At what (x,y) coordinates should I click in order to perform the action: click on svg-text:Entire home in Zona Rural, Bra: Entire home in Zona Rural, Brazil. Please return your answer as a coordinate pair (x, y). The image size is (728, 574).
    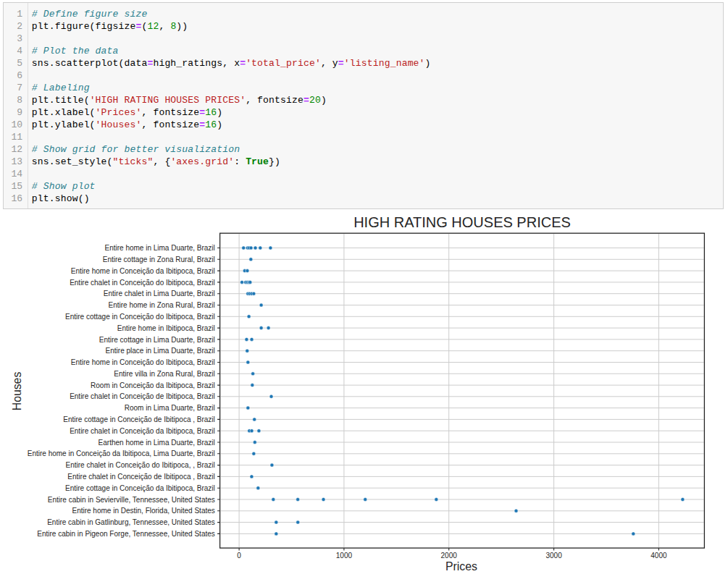
    Looking at the image, I should click on (162, 305).